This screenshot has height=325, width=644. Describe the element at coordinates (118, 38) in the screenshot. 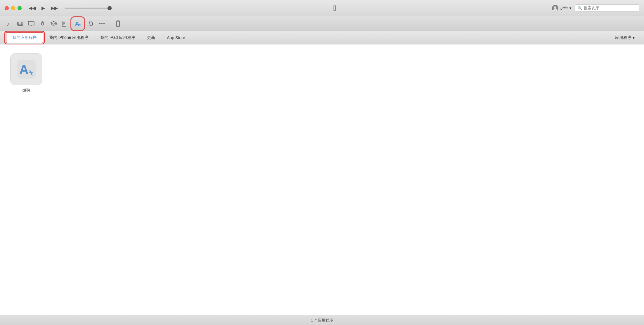

I see `nav-ipad-apps: 我的 iPad 应用程序` at that location.